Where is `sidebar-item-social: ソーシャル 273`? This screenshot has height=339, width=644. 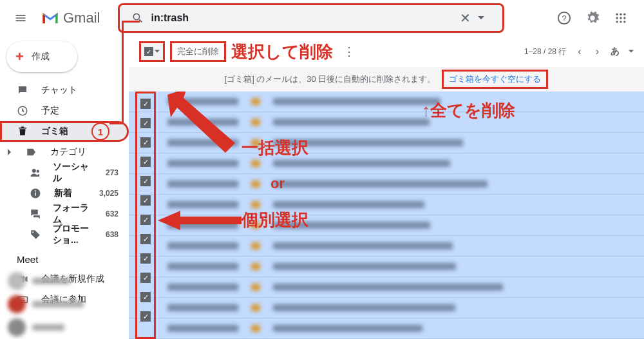 sidebar-item-social: ソーシャル 273 is located at coordinates (64, 173).